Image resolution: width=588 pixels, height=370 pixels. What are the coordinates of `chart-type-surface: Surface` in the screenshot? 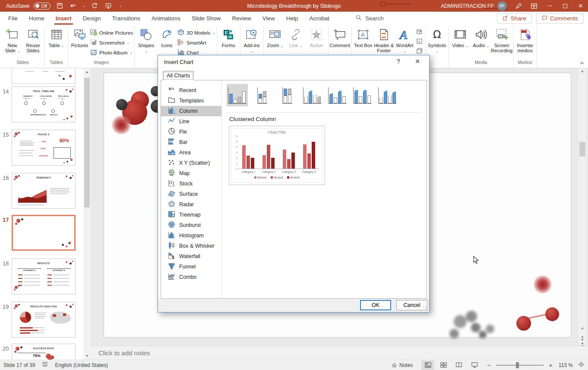 It's located at (191, 194).